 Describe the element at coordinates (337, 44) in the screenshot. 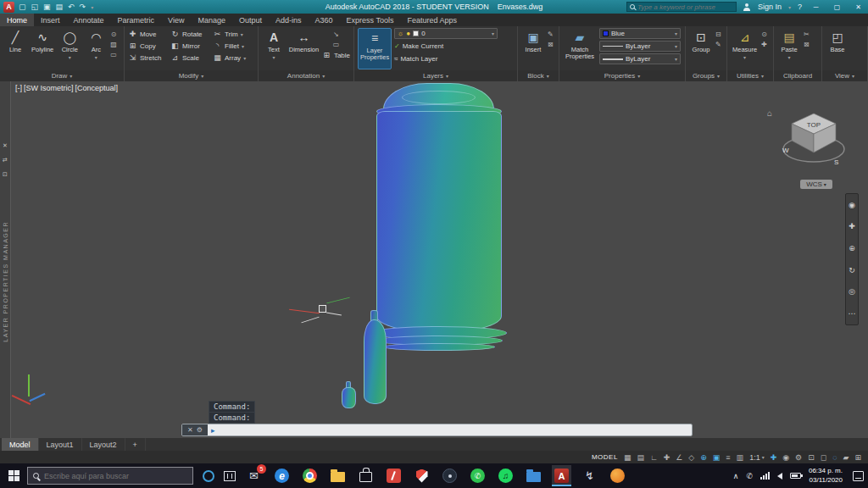

I see `region-icon-2: ▭` at that location.